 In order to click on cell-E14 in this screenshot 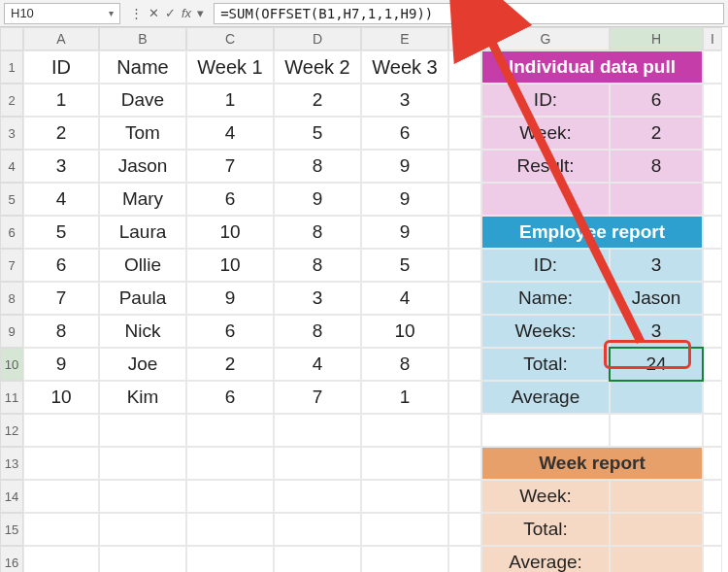, I will do `click(405, 496)`.